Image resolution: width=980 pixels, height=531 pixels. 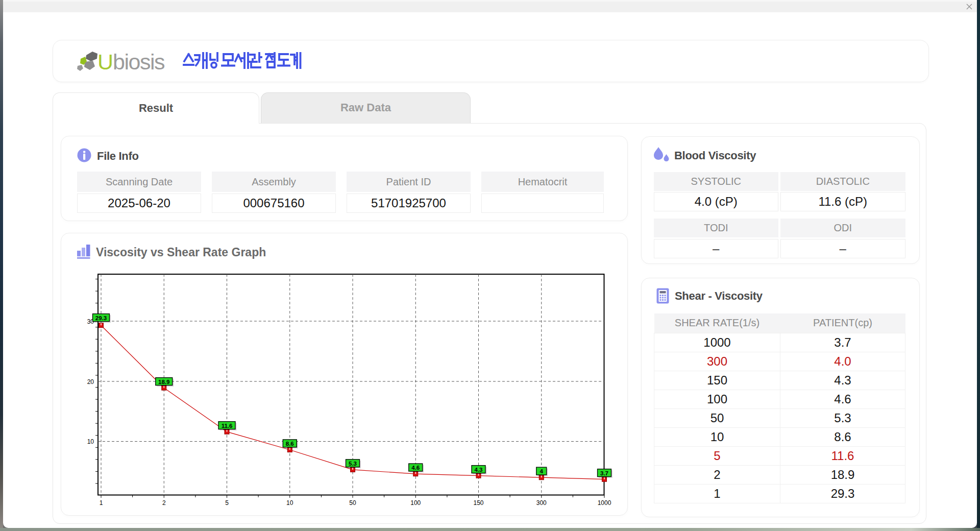 What do you see at coordinates (164, 382) in the screenshot?
I see `svg-text: 18.9` at bounding box center [164, 382].